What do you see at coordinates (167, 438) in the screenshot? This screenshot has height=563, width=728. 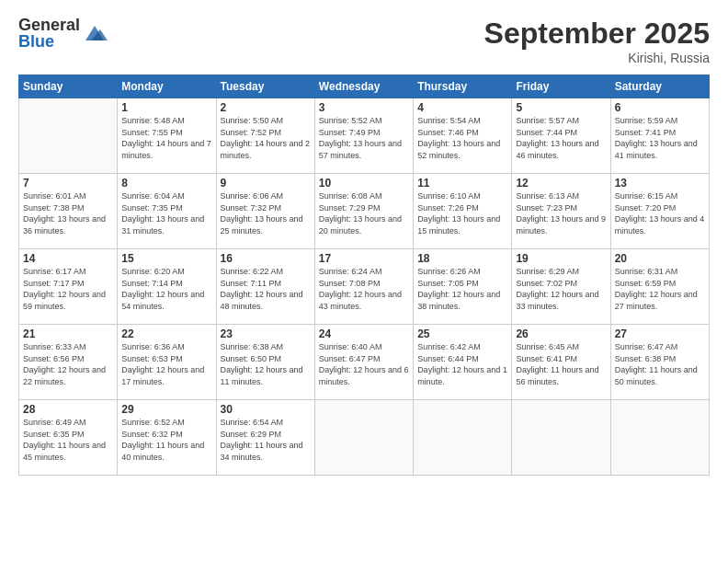 I see `table-row: 29Sunrise: 6:52 AM Sunset: 6:32 PM Dayli…` at bounding box center [167, 438].